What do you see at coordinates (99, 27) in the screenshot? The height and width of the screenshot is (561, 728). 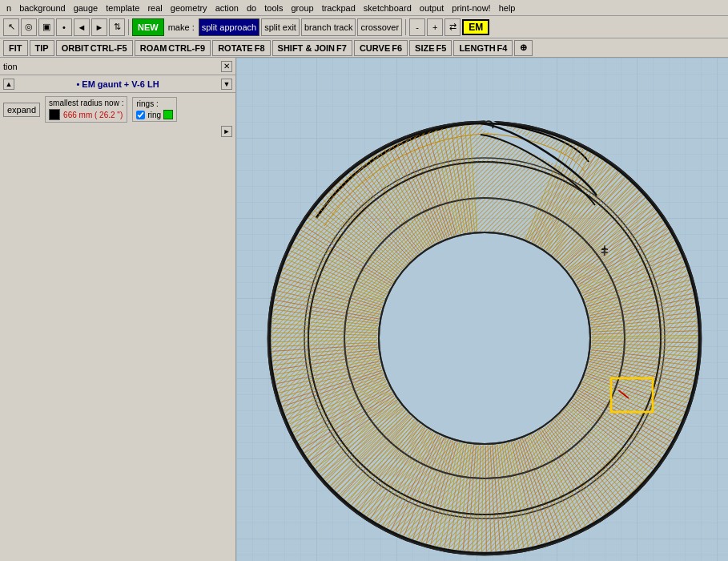 I see `tool-right-arrow: ►` at bounding box center [99, 27].